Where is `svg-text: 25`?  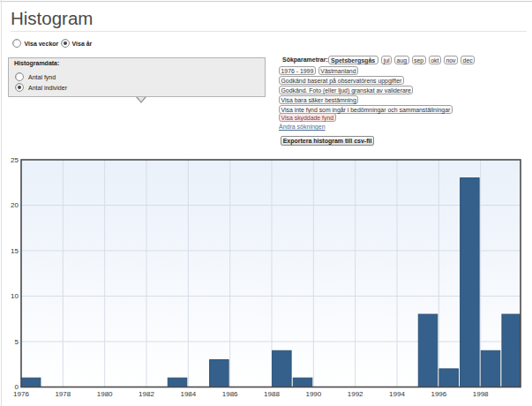
svg-text: 25 is located at coordinates (14, 161).